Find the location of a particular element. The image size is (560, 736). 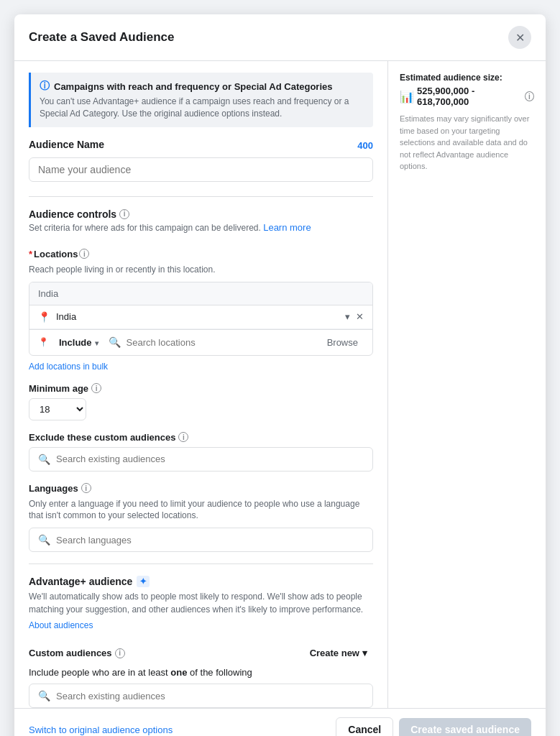

location-item: 📍 India ▾ ✕ is located at coordinates (201, 318).